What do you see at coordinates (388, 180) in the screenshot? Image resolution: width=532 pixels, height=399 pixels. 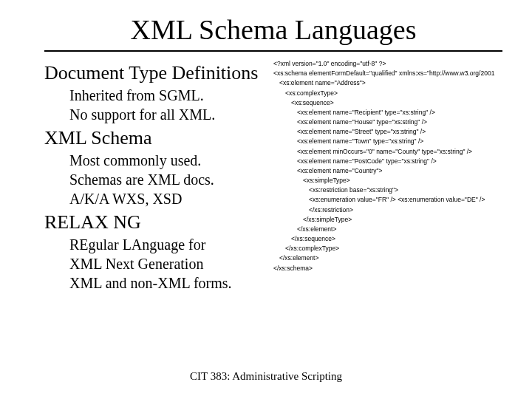 I see `code-line: <xs:simpleType>` at bounding box center [388, 180].